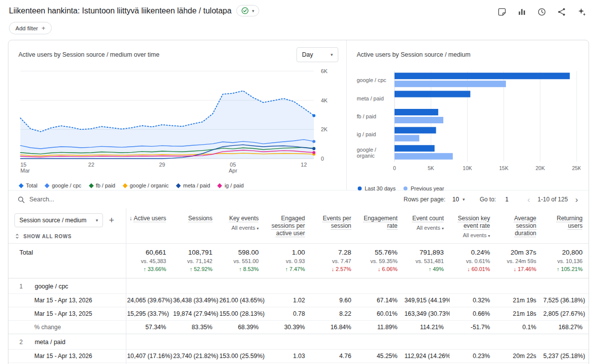 The image size is (597, 364). Describe the element at coordinates (288, 226) in the screenshot. I see `column-header: Engaged sessions per active user` at that location.